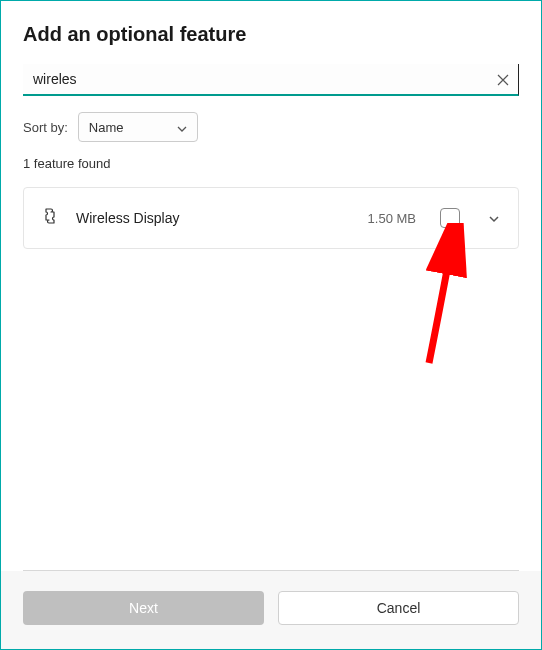 The height and width of the screenshot is (650, 542). Describe the element at coordinates (271, 218) in the screenshot. I see `feature-list: Wireless Display 1.50 MB` at that location.